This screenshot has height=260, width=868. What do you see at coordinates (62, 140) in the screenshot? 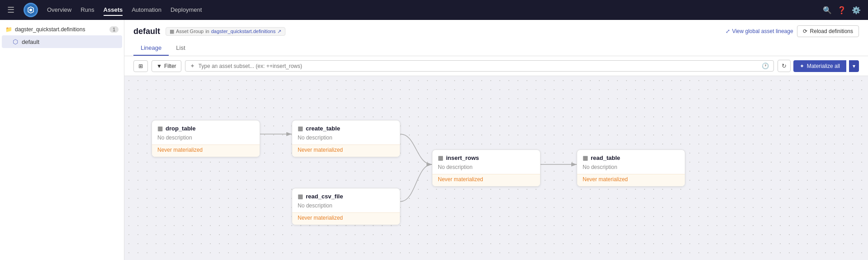
I see `sidebar: 📁 dagster_quickstart.definitions 1 ⬡ def…` at bounding box center [62, 140].